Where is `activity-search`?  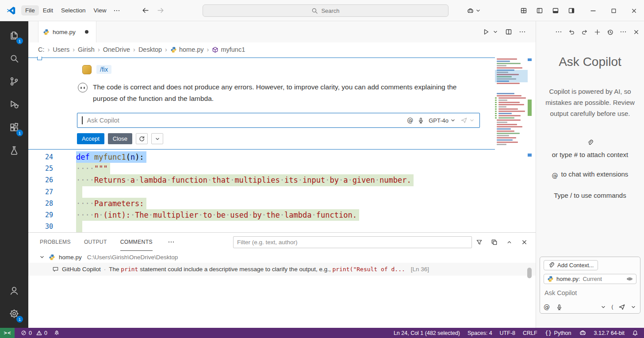
activity-search is located at coordinates (14, 58).